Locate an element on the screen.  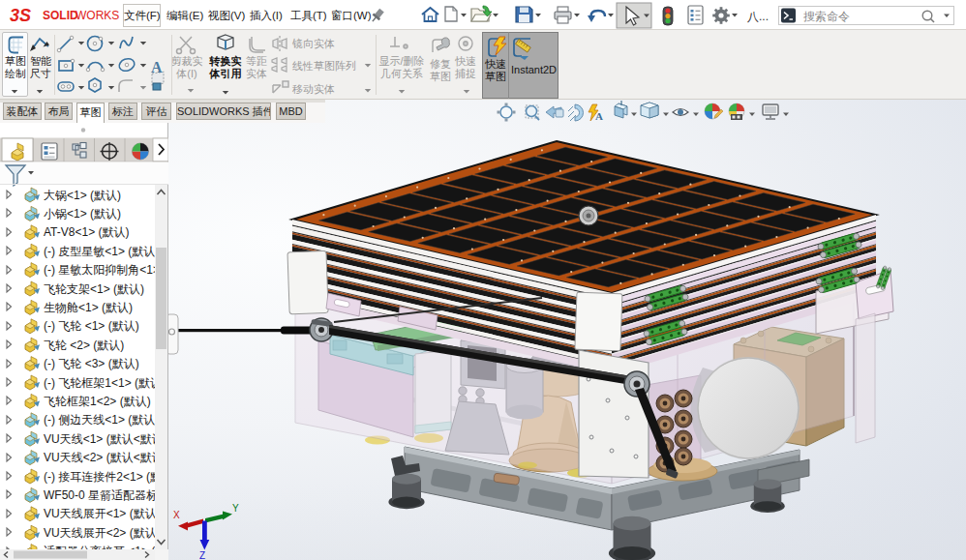
svg-text: WF50-0 星箭适配器标 is located at coordinates (101, 495).